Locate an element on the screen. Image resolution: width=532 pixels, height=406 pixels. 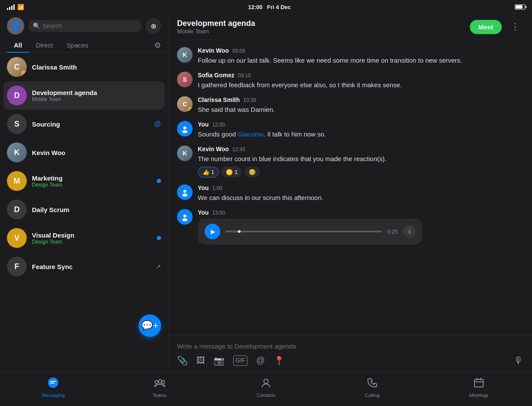
camera-button: 📷 is located at coordinates (219, 361).